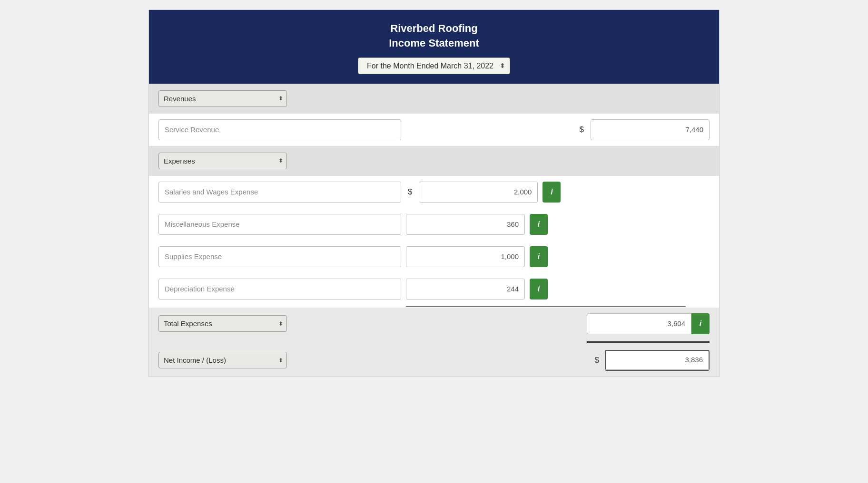 The image size is (868, 483). I want to click on double-underline, so click(648, 342).